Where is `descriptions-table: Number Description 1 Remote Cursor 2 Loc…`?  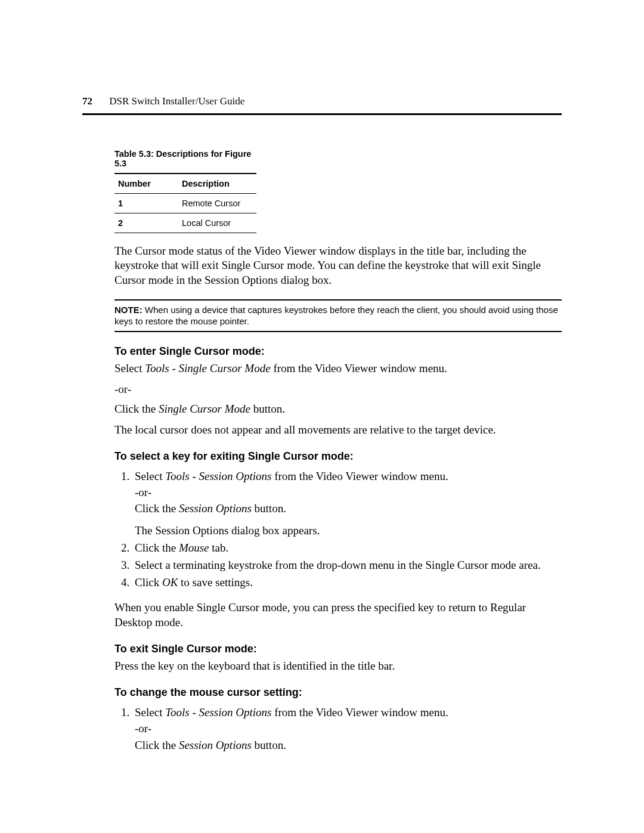 descriptions-table: Number Description 1 Remote Cursor 2 Loc… is located at coordinates (185, 203).